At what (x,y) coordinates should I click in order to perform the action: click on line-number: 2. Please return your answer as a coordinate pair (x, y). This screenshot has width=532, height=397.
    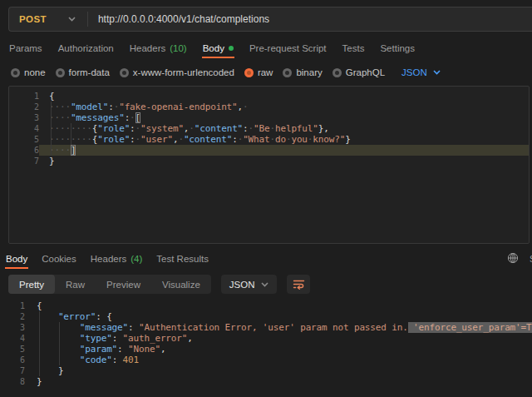
    Looking at the image, I should click on (12, 316).